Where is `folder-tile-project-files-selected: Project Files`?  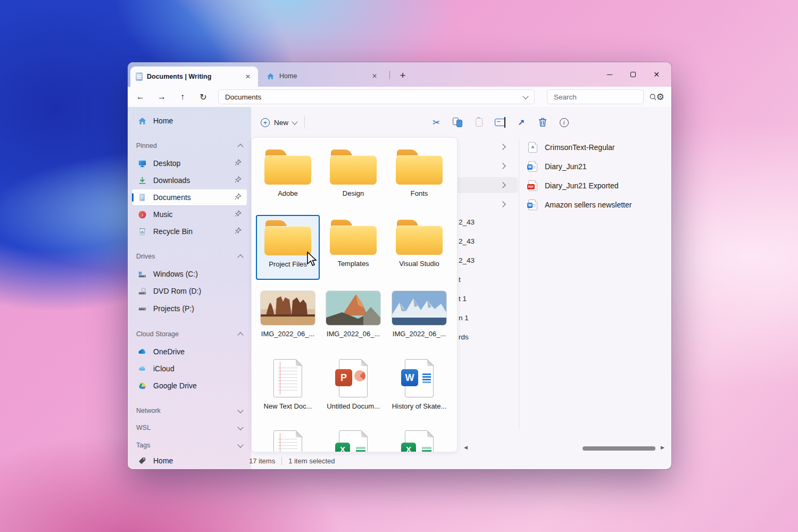 folder-tile-project-files-selected: Project Files is located at coordinates (288, 247).